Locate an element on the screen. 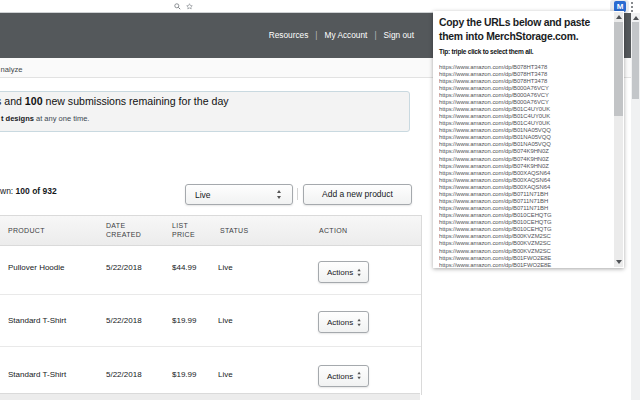  page-scrollbar-thumb is located at coordinates (636, 60).